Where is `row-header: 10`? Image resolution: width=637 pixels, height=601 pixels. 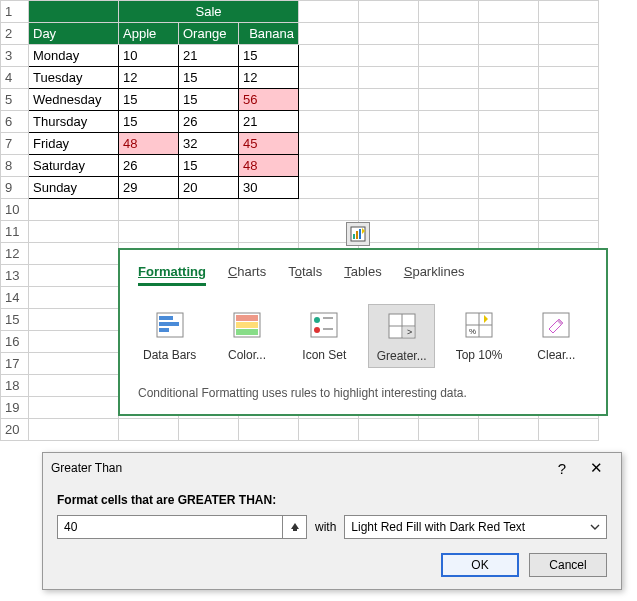 row-header: 10 is located at coordinates (15, 210).